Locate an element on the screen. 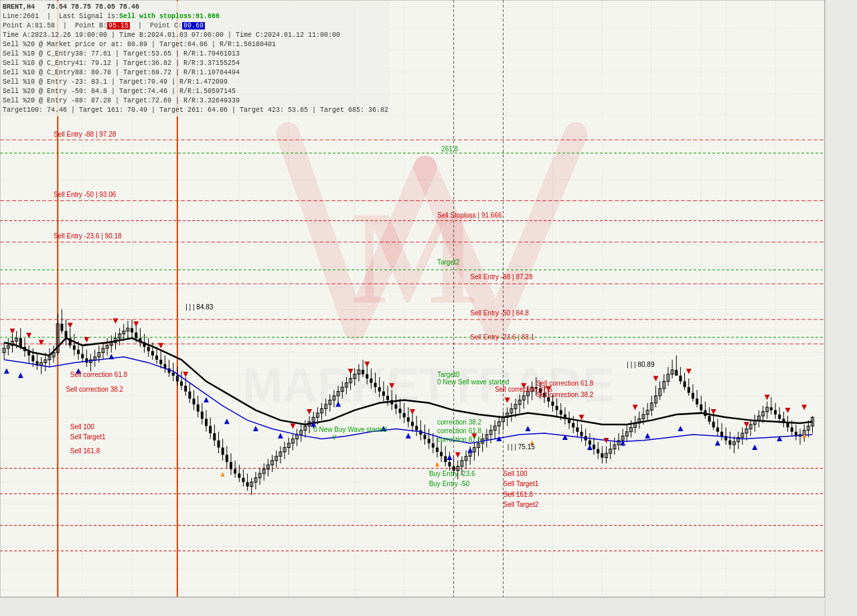  info-line-5: Sell %10 @ C_Entry38: 77.61 | Target:53.… is located at coordinates (196, 54).